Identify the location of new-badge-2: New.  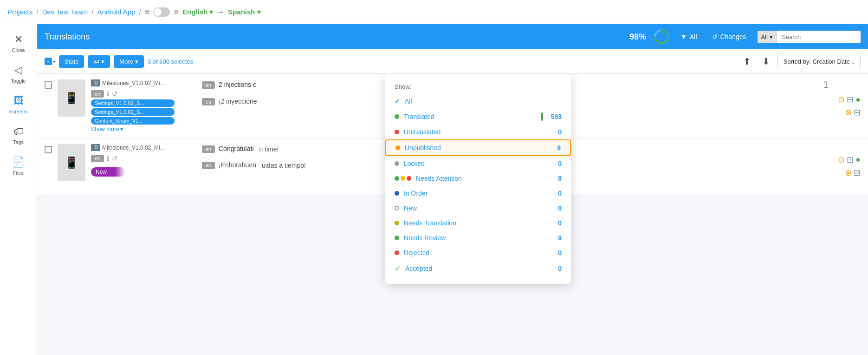
(108, 172).